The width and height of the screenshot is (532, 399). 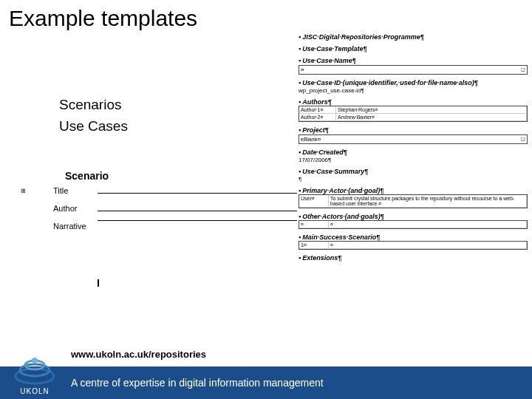 I want to click on uc-date-value: 17/07/2006¶, so click(x=413, y=160).